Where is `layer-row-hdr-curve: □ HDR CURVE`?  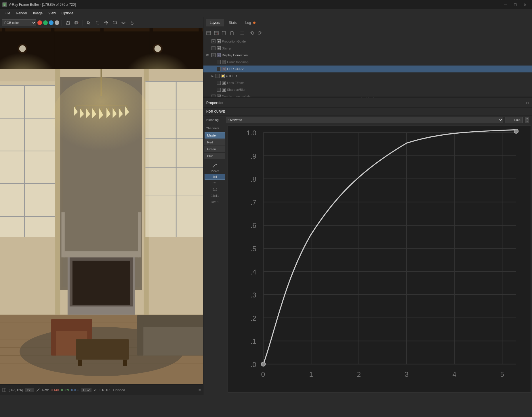 layer-row-hdr-curve: □ HDR CURVE is located at coordinates (368, 69).